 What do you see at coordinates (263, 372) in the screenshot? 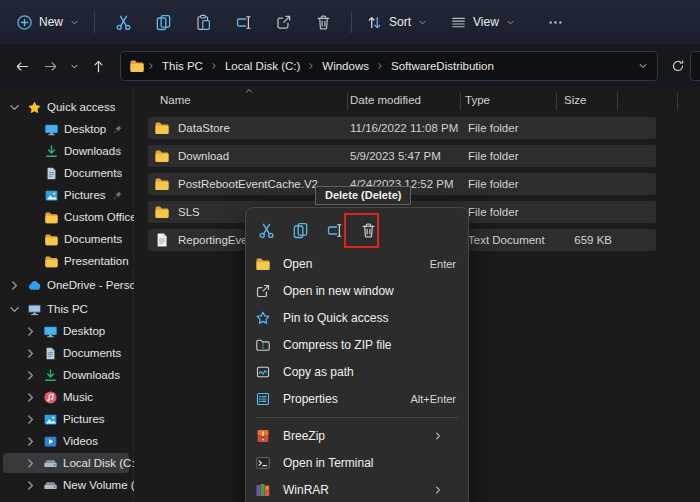
I see `copy-path-icon` at bounding box center [263, 372].